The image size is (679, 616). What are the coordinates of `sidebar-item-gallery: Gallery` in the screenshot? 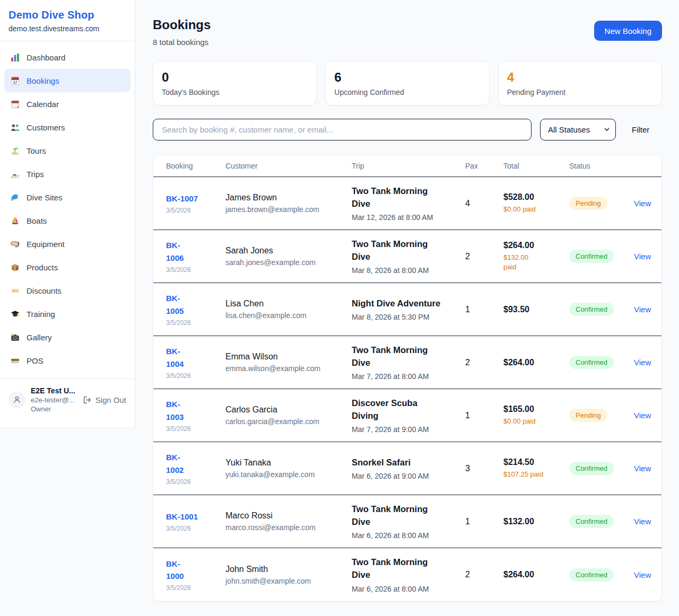 It's located at (67, 337).